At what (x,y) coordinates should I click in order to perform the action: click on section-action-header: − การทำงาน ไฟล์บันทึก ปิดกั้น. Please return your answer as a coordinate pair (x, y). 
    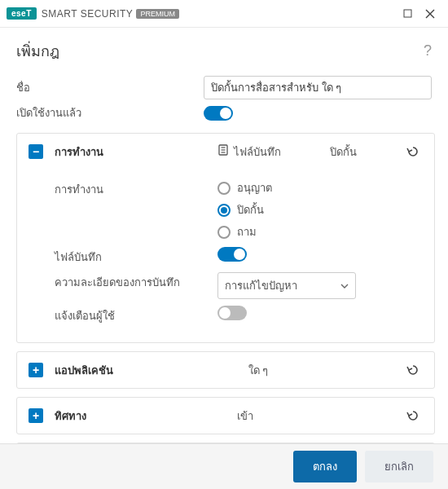
    Looking at the image, I should click on (226, 152).